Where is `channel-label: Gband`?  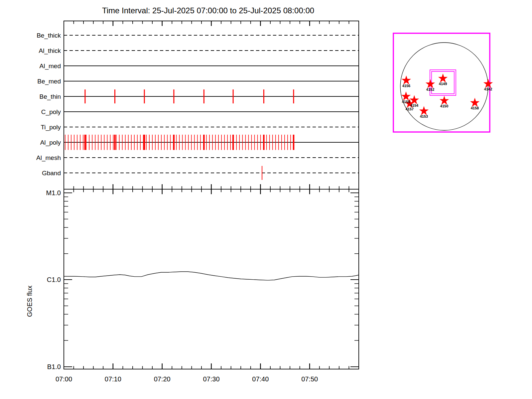 channel-label: Gband is located at coordinates (51, 173).